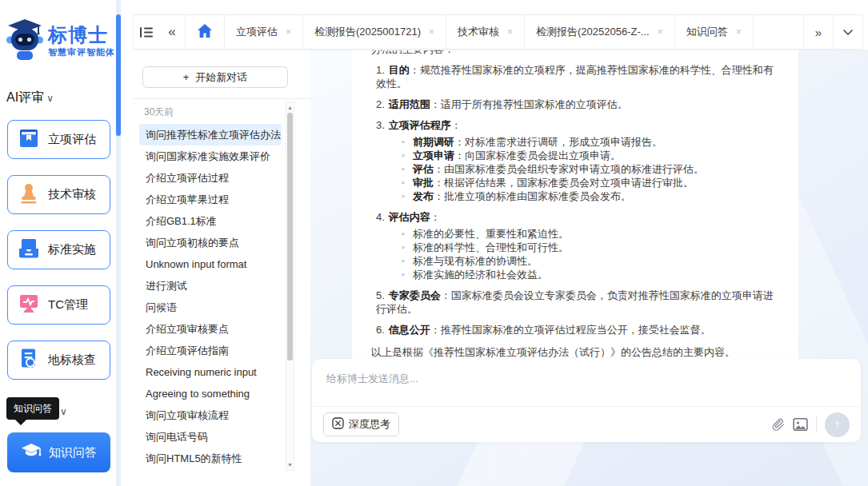 Image resolution: width=868 pixels, height=486 pixels. I want to click on chevron-down-icon, so click(848, 32).